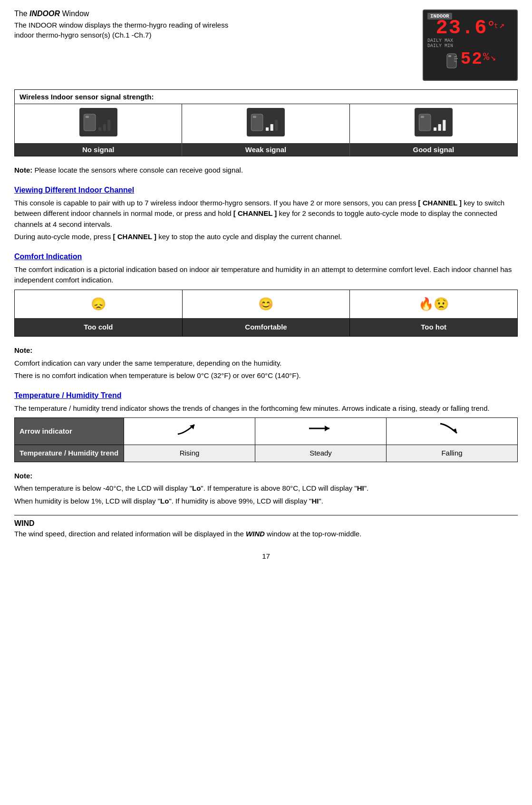 This screenshot has width=532, height=805. I want to click on trend-para: The temperature / humidity trend indicat…, so click(266, 409).